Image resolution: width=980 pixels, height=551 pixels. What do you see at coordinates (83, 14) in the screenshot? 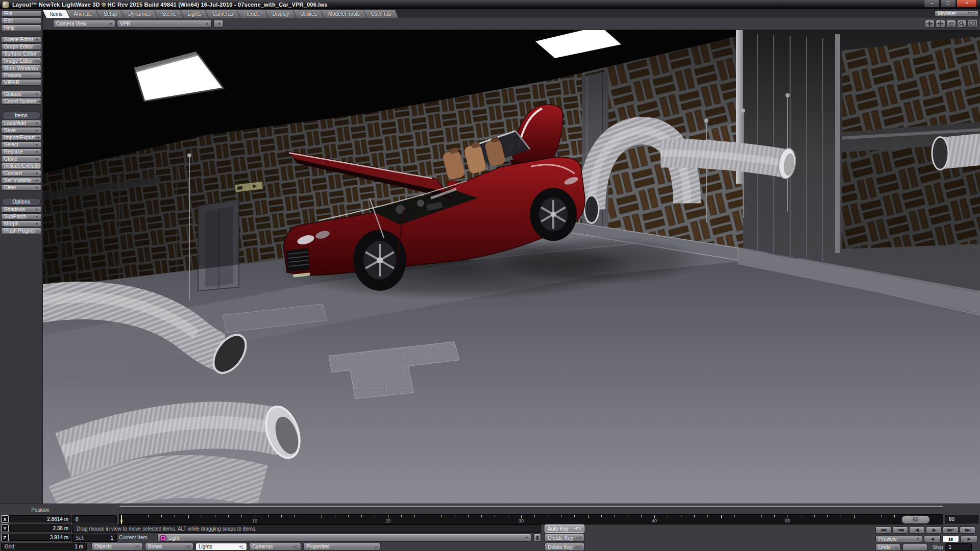
I see `tab-animate: Animate` at bounding box center [83, 14].